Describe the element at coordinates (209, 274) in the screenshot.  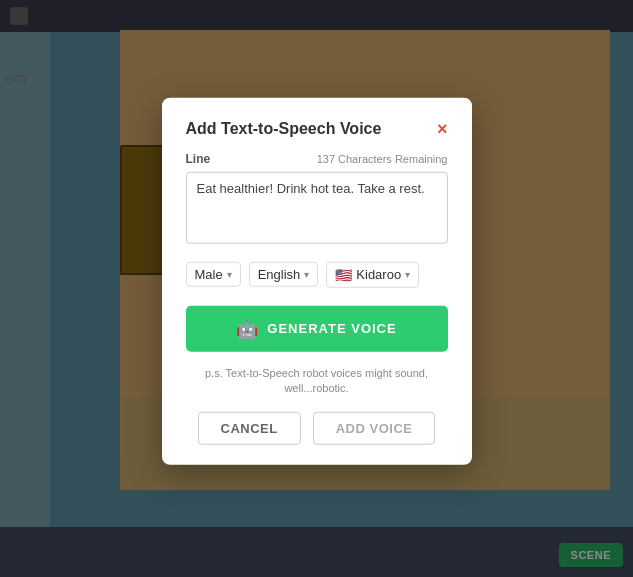
I see `gender-label: Male` at that location.